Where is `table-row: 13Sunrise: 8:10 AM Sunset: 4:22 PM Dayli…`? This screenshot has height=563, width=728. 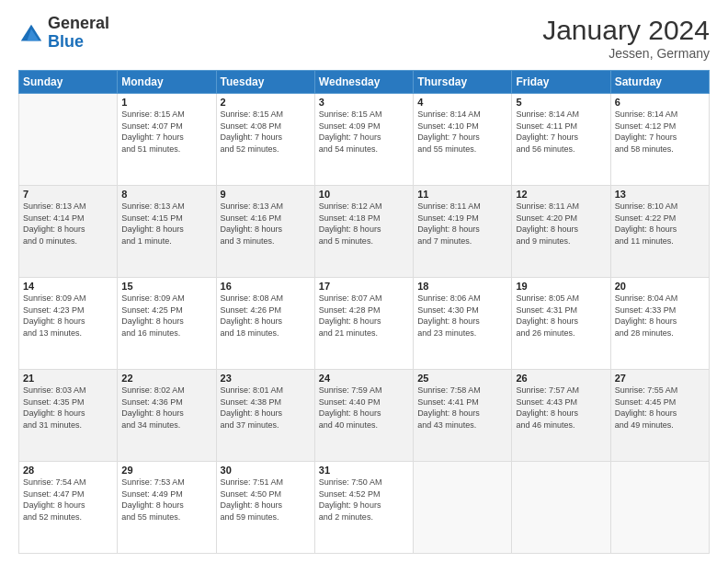
table-row: 13Sunrise: 8:10 AM Sunset: 4:22 PM Dayli… is located at coordinates (660, 232).